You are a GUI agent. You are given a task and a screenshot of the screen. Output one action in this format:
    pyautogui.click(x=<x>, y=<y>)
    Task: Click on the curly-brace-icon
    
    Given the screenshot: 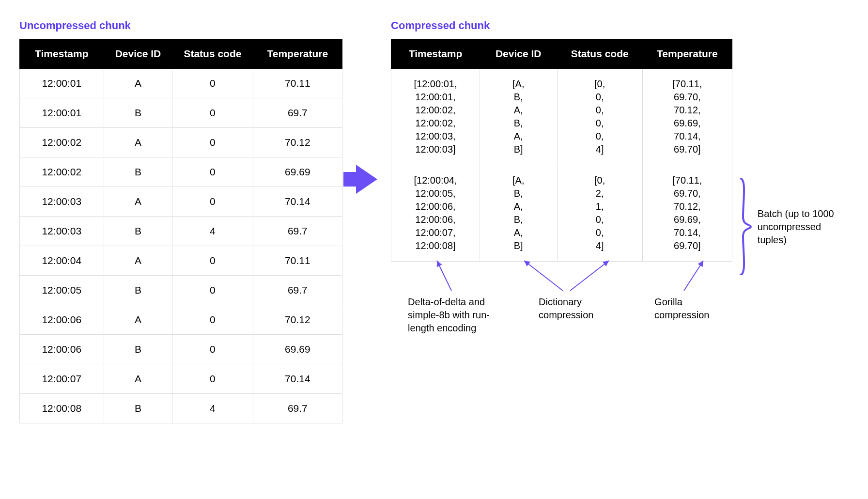 What is the action you would take?
    pyautogui.click(x=744, y=227)
    